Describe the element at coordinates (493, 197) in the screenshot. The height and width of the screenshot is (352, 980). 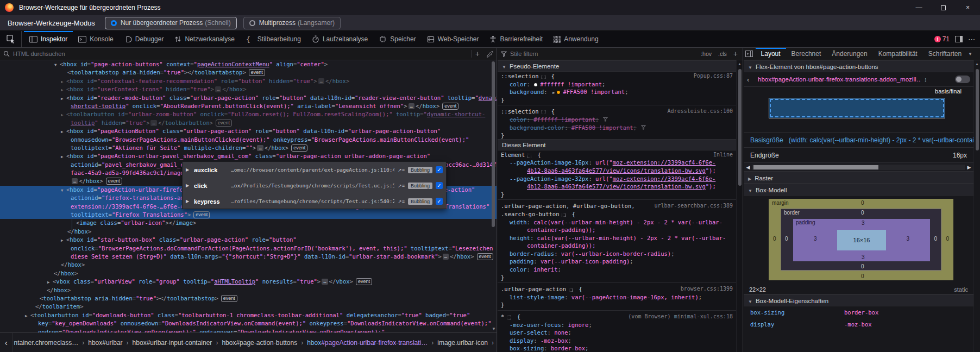
I see `markup-scrollbar: ▼` at that location.